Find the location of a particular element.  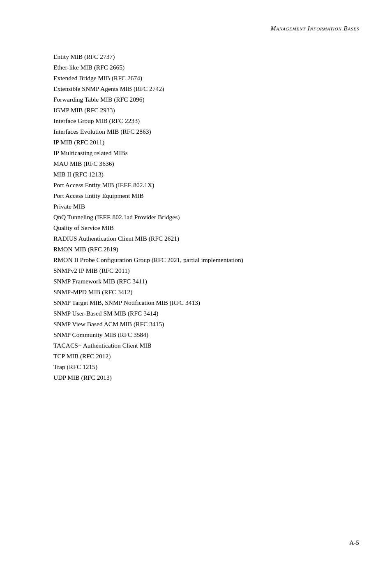

list-item: SNMP-MPD MIB (RFC 3412) is located at coordinates (206, 292).